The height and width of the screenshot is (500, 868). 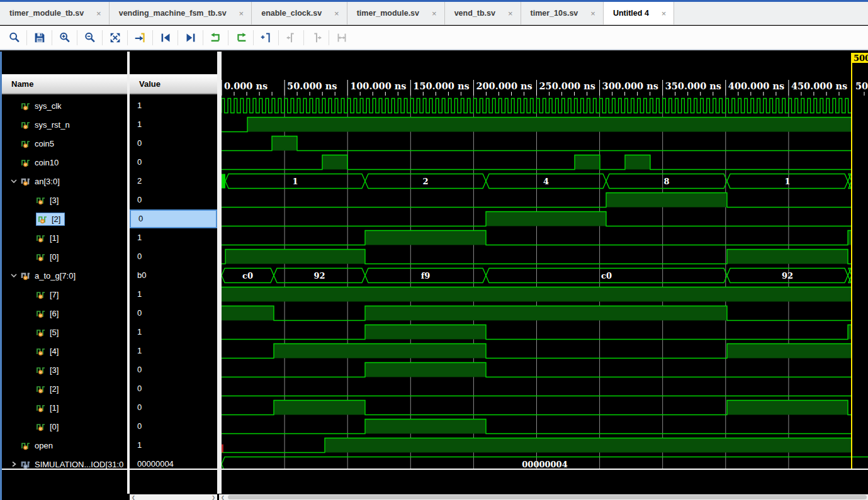 What do you see at coordinates (64, 313) in the screenshot?
I see `signal-row--6-: [6]` at bounding box center [64, 313].